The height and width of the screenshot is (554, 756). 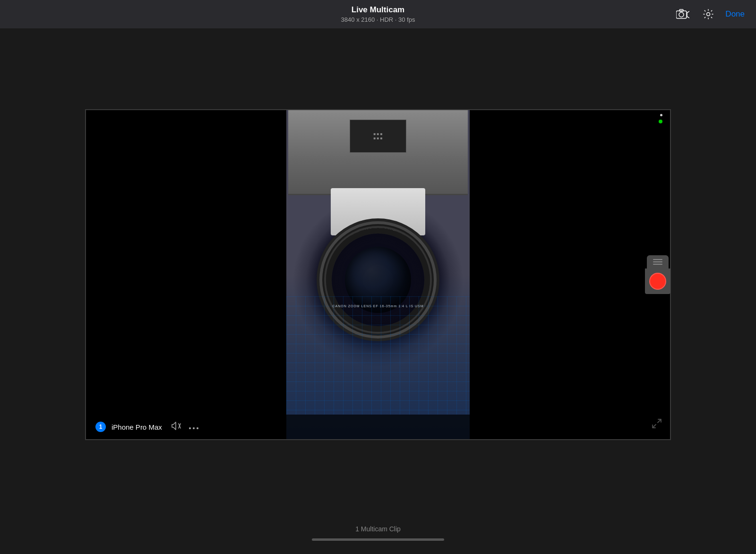 What do you see at coordinates (101, 427) in the screenshot?
I see `camera-number-badge: 1` at bounding box center [101, 427].